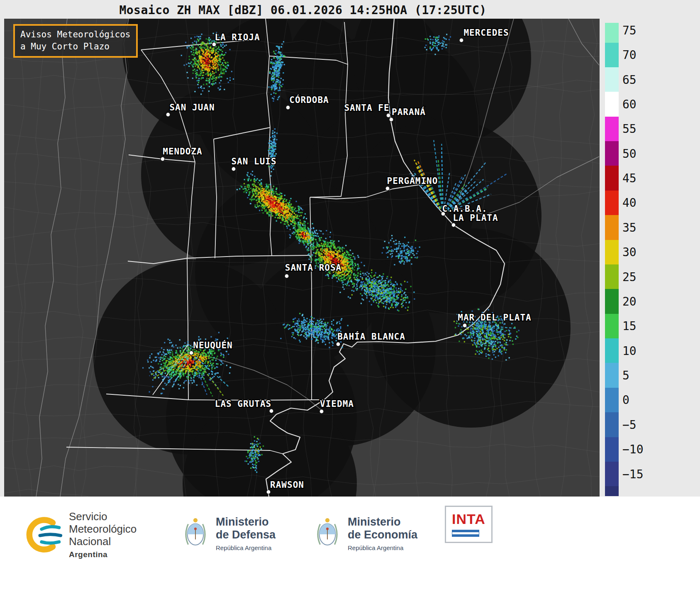 This screenshot has height=597, width=700. Describe the element at coordinates (254, 161) in the screenshot. I see `city-label: SAN LUIS` at that location.